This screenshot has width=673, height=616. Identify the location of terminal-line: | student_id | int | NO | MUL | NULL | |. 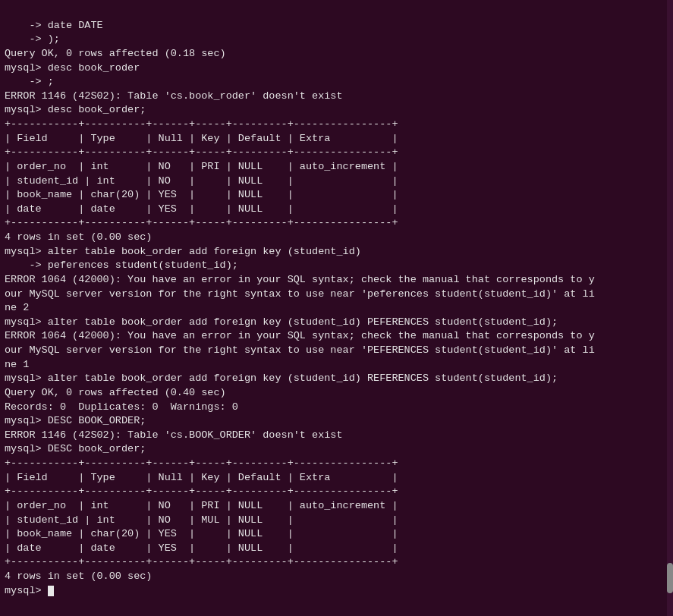
(337, 520).